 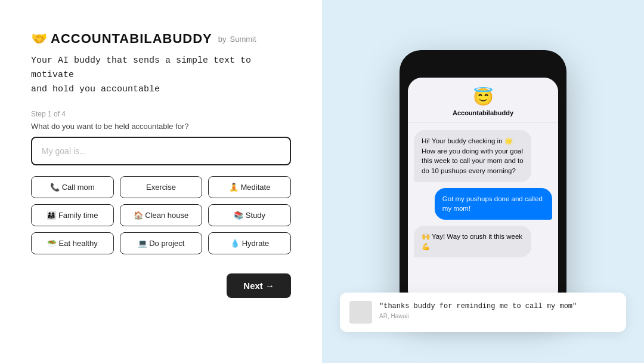 What do you see at coordinates (73, 187) in the screenshot?
I see `chip-call-mom: 📞 Call mom` at bounding box center [73, 187].